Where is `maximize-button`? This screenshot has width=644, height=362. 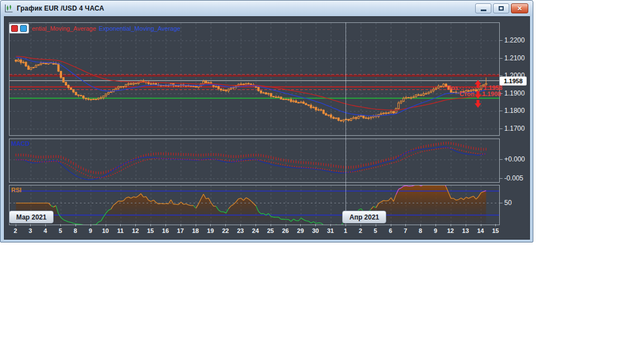 maximize-button is located at coordinates (501, 8).